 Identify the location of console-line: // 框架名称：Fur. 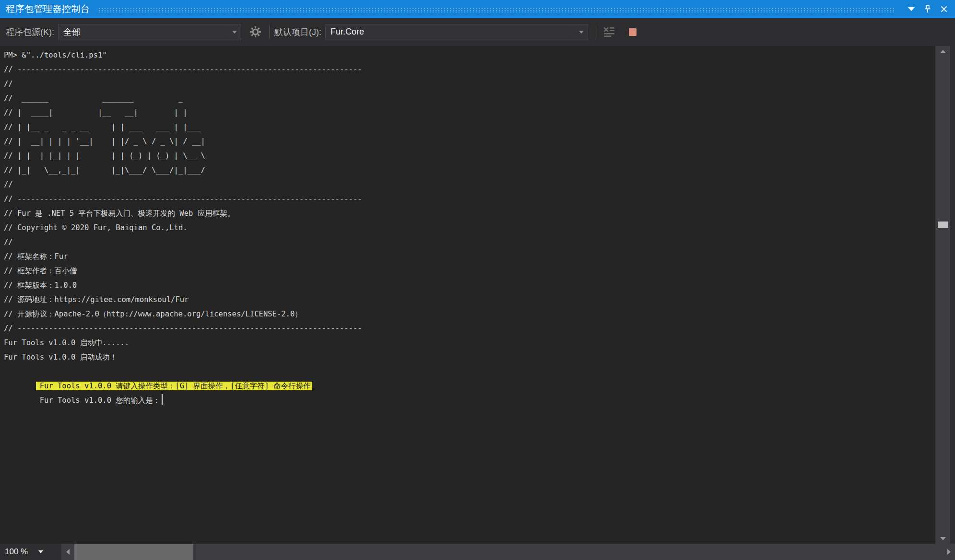
(468, 257).